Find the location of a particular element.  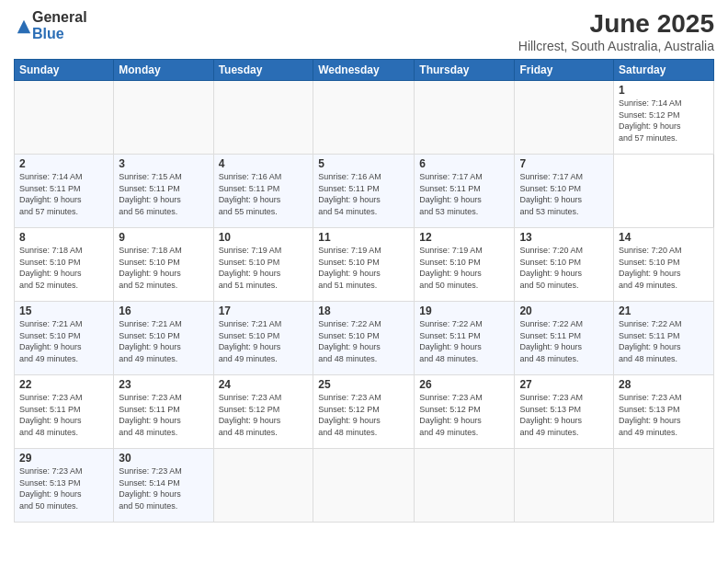

table-row: 24Sunrise: 7:23 AMSunset: 5:12 PMDayligh… is located at coordinates (263, 412).